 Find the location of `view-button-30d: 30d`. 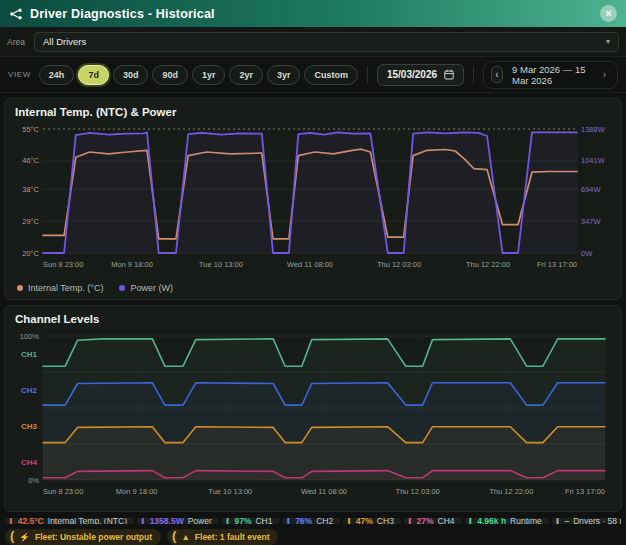

view-button-30d: 30d is located at coordinates (131, 75).